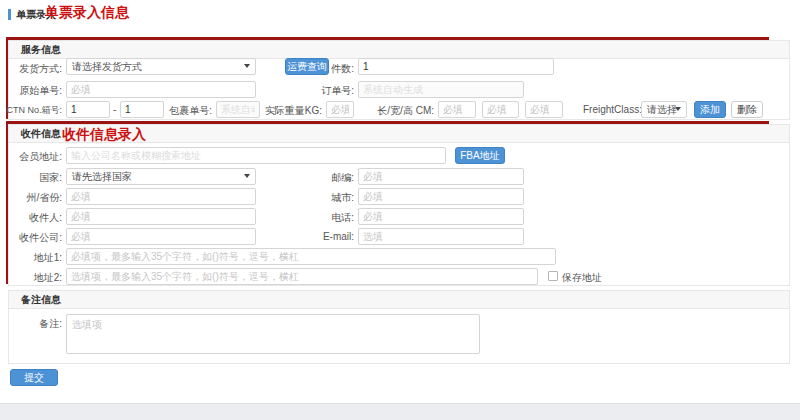  Describe the element at coordinates (403, 111) in the screenshot. I see `dimensions-label: 长/宽/高 CM:` at that location.